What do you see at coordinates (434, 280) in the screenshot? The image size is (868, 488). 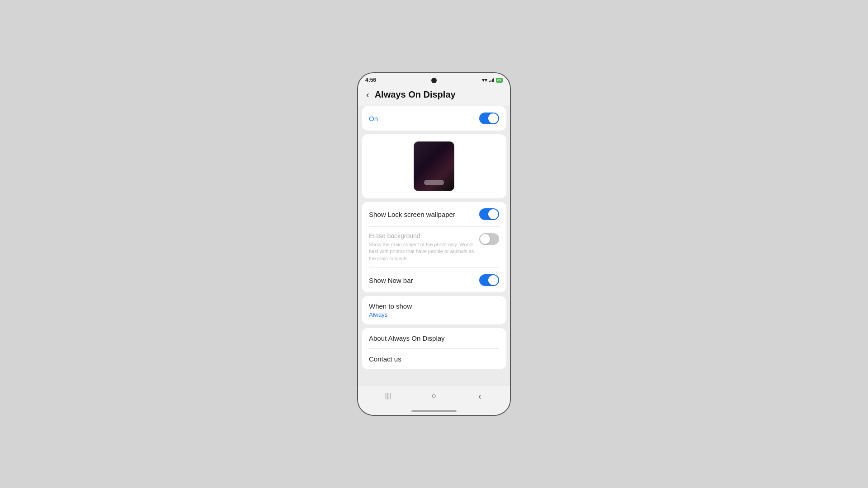 I see `now-bar-toggle-row: Show Now bar` at bounding box center [434, 280].